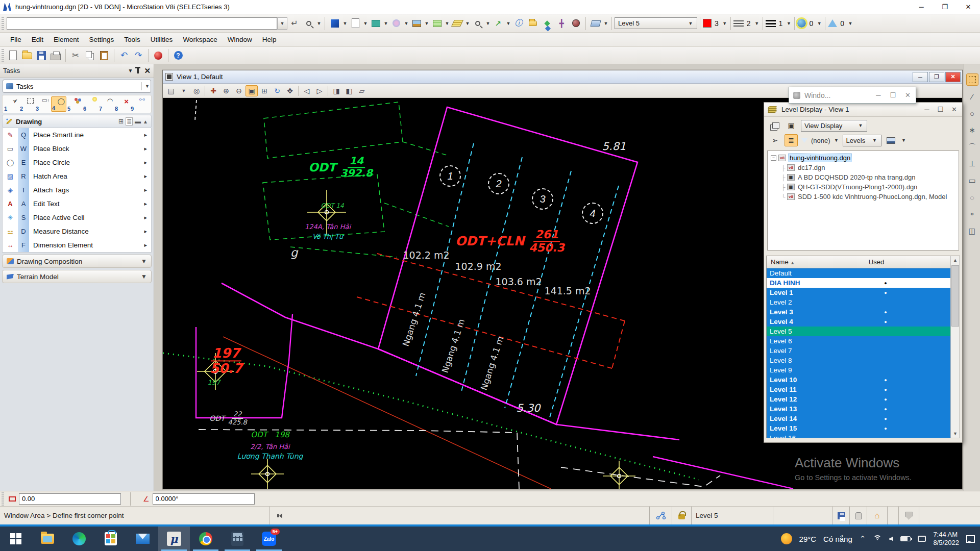 This screenshot has width=980, height=551. Describe the element at coordinates (859, 409) in the screenshot. I see `level-row-13: Level 13●` at that location.